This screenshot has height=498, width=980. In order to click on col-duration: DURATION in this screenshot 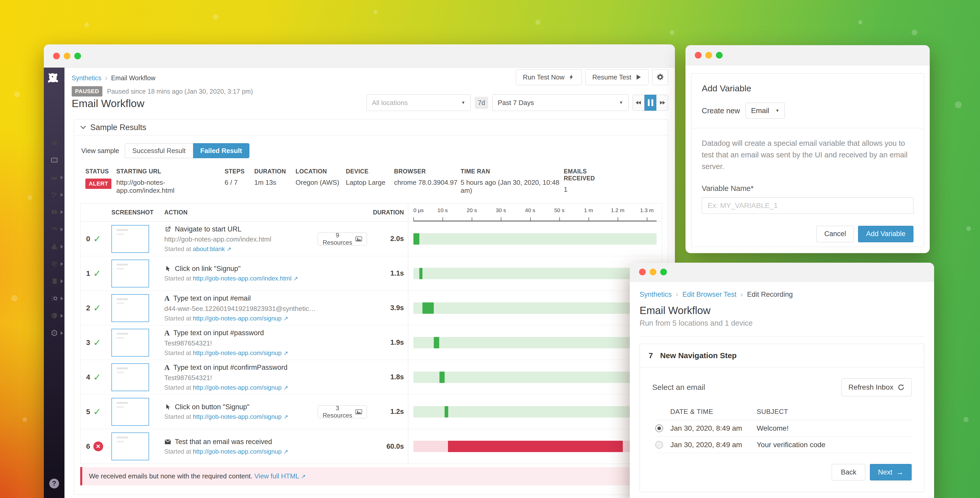, I will do `click(385, 212)`.